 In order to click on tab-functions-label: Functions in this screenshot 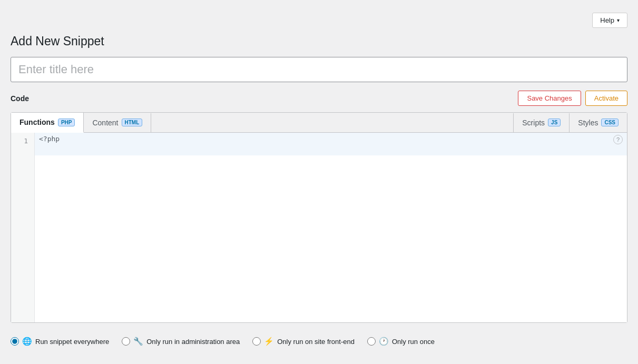, I will do `click(37, 122)`.